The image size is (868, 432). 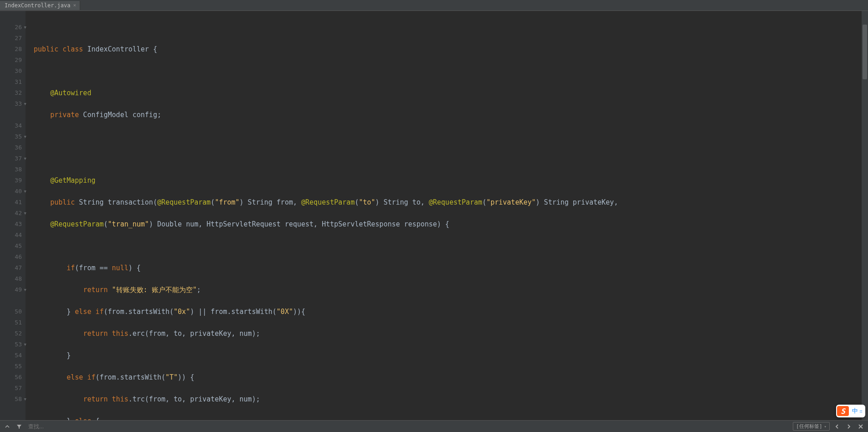 I want to click on sogou-logo-icon: S, so click(x=843, y=411).